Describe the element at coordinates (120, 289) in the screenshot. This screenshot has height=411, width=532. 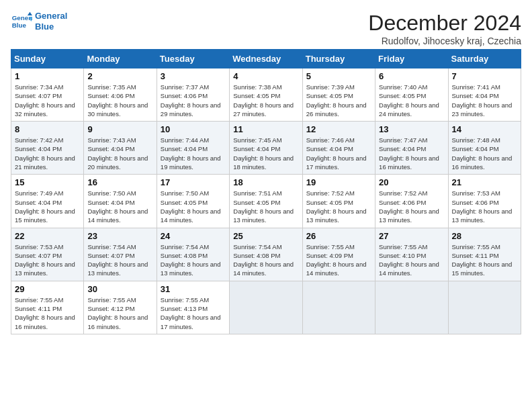
I see `day-number: 30` at that location.